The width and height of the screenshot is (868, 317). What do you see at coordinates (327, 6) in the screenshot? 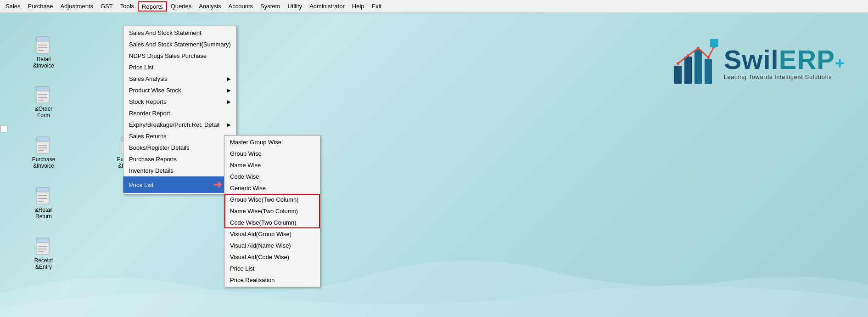
I see `menu-administrator: Administrator` at bounding box center [327, 6].